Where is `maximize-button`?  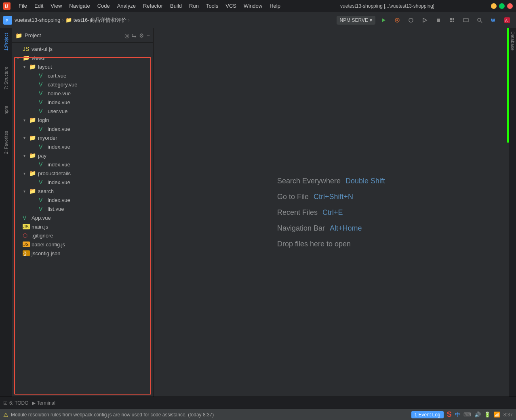
maximize-button is located at coordinates (502, 6).